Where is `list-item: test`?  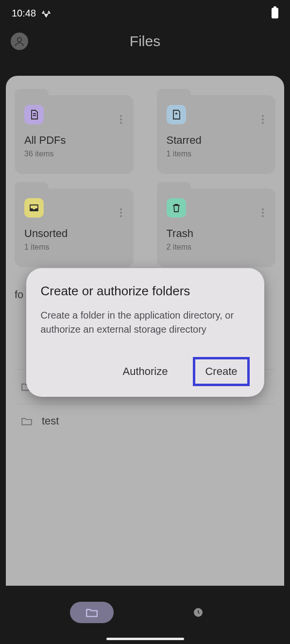 list-item: test is located at coordinates (145, 421).